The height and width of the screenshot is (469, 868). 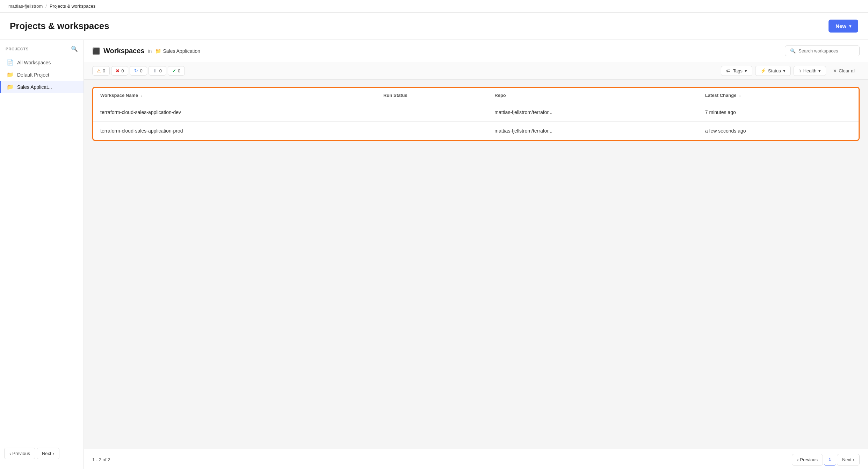 I want to click on sidebar-item-all-workspaces: 📄 All Workspaces, so click(x=42, y=62).